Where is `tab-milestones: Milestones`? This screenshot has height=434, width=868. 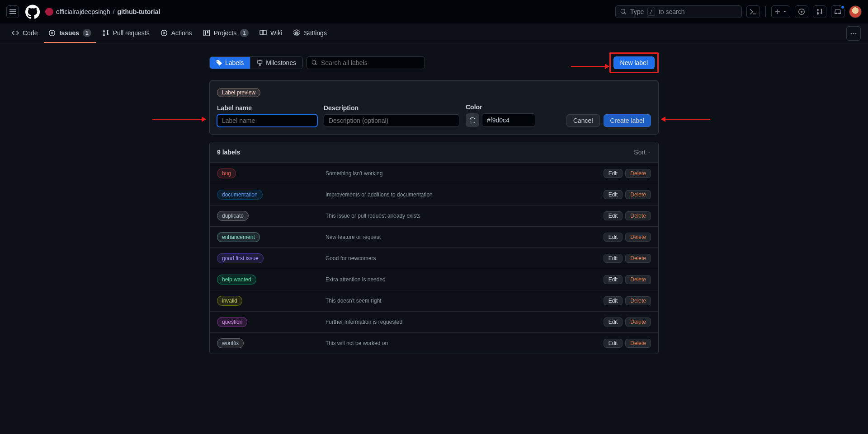
tab-milestones: Milestones is located at coordinates (276, 63).